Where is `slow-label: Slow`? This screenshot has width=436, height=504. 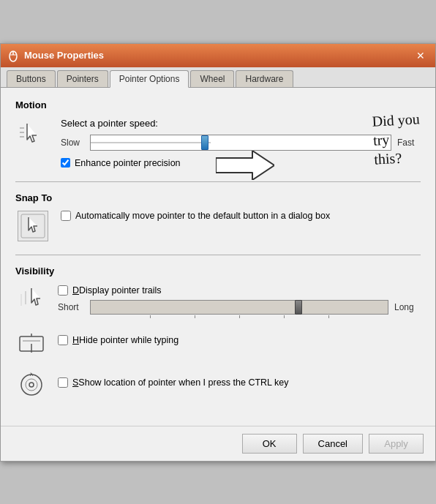 slow-label: Slow is located at coordinates (72, 143).